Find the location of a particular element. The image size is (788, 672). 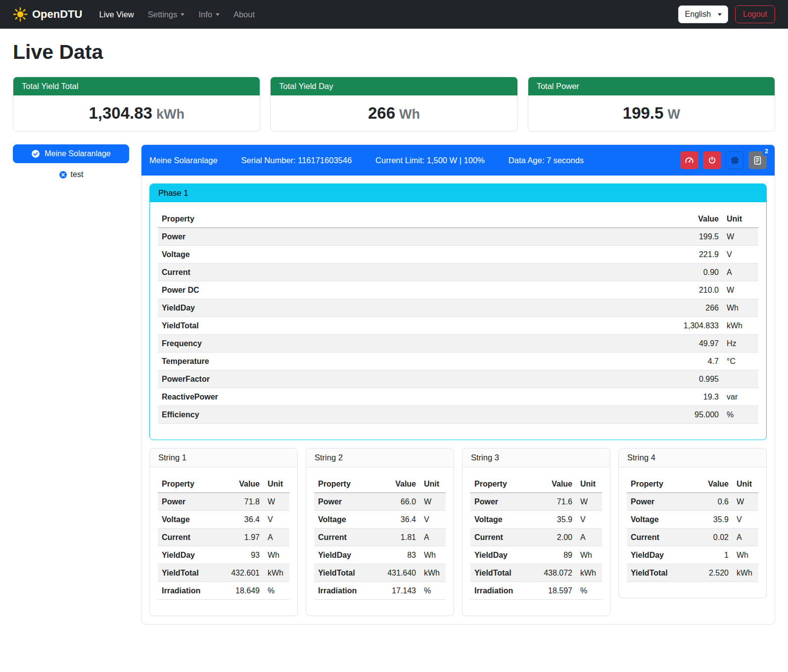

inverter-actions: 2 is located at coordinates (723, 160).